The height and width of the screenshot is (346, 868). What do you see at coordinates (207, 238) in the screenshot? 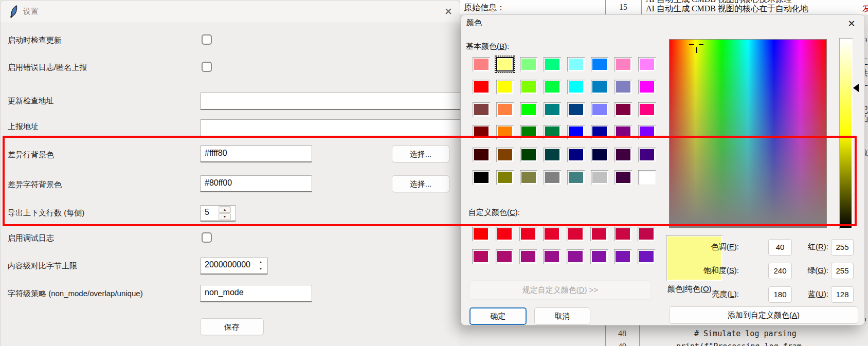
I see `debug-log-checkbox` at bounding box center [207, 238].